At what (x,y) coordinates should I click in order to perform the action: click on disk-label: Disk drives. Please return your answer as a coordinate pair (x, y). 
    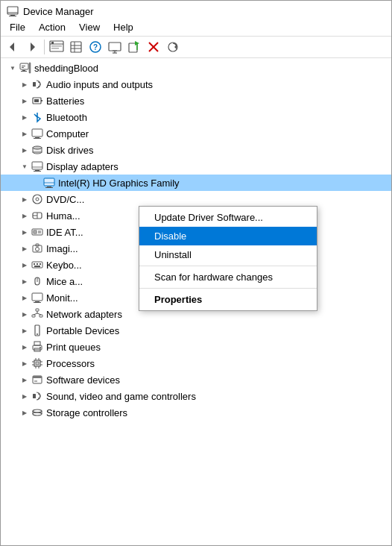
    Looking at the image, I should click on (70, 151).